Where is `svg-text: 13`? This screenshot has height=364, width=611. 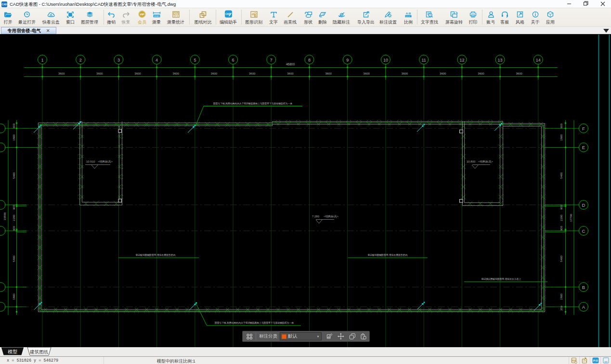 svg-text: 13 is located at coordinates (500, 60).